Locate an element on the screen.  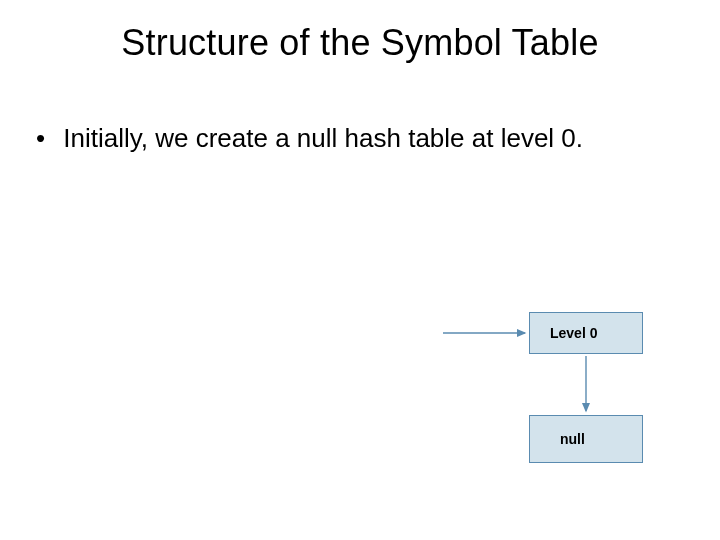
level-node: Level 0 is located at coordinates (586, 333).